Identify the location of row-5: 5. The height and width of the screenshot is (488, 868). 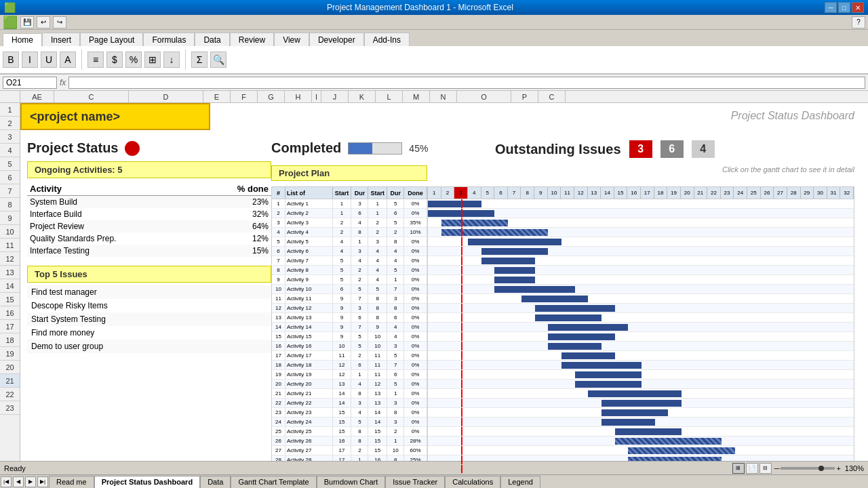
(9, 164).